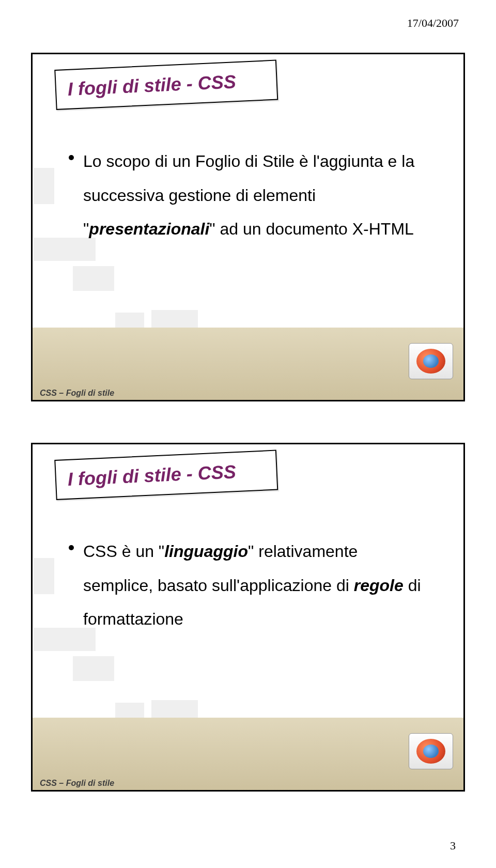 This screenshot has height=868, width=496. Describe the element at coordinates (248, 586) in the screenshot. I see `bullet-item: CSS è un "linguaggio" relativamente semp…` at that location.